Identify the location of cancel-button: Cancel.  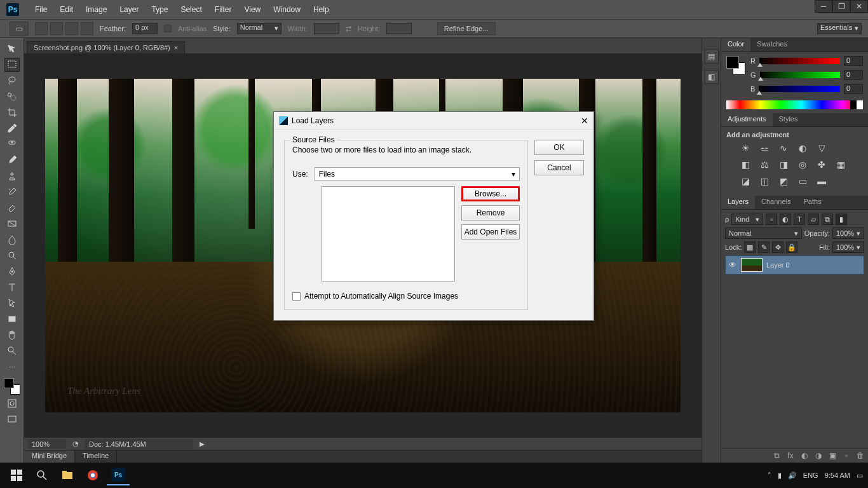
(559, 168).